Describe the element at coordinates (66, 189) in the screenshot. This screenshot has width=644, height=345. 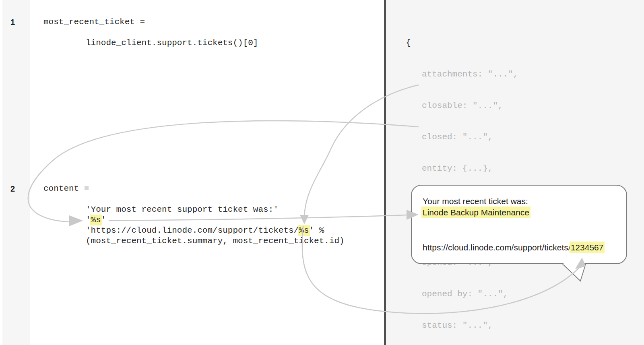
I see `code-line-2-assignment: content =` at that location.